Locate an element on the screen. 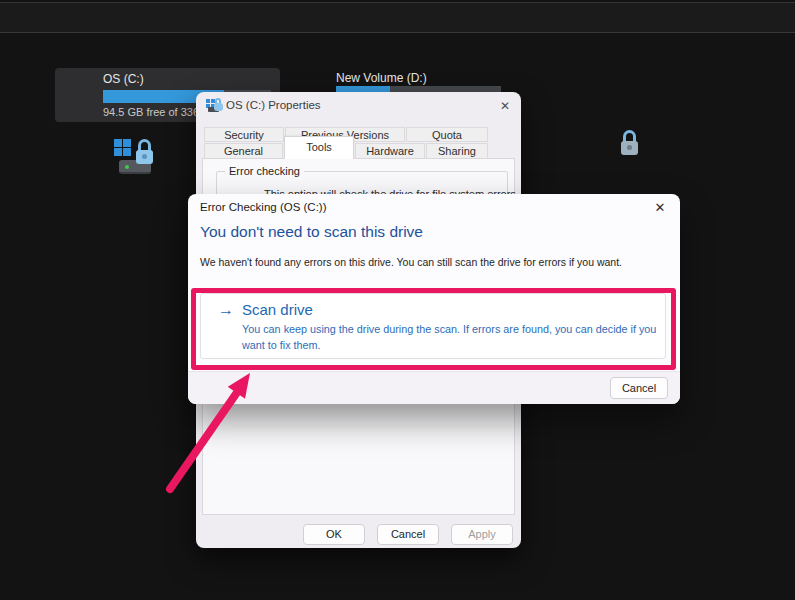 The width and height of the screenshot is (795, 600). tab-general: General is located at coordinates (244, 151).